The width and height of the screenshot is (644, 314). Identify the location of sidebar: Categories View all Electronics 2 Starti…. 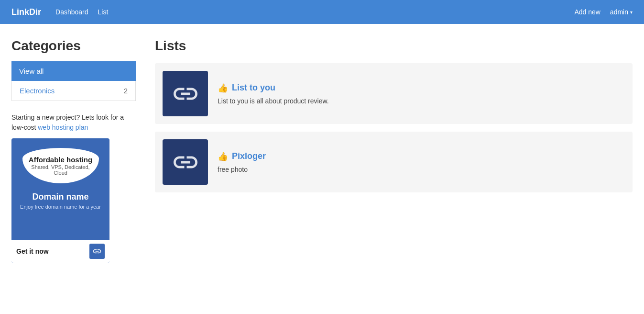
(74, 150).